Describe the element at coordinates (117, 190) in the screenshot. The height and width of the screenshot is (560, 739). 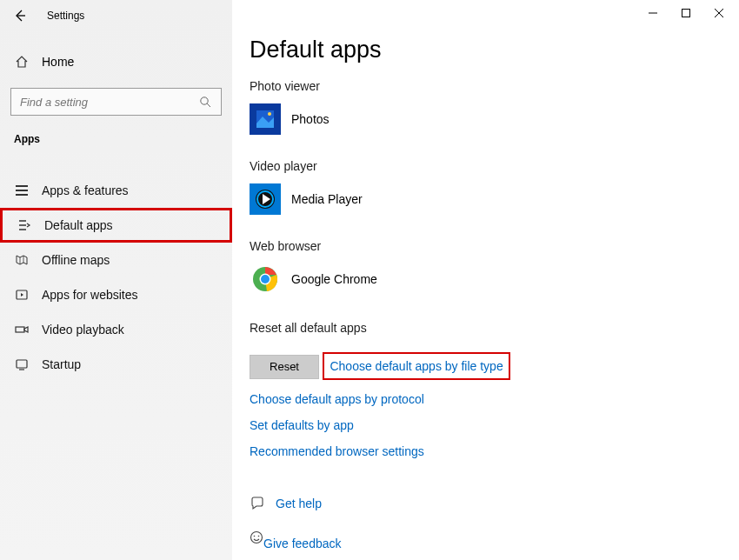
I see `sidebar-item-apps-features: Apps & features` at that location.